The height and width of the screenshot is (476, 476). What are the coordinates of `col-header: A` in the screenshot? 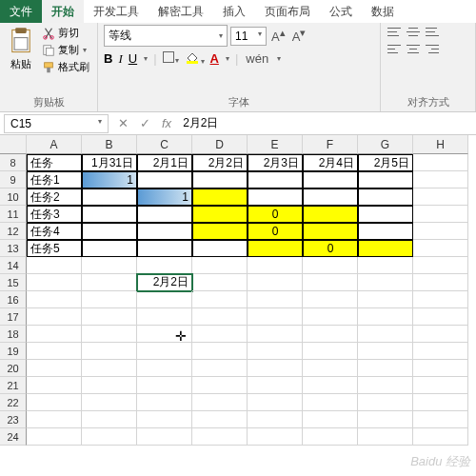 It's located at (54, 145).